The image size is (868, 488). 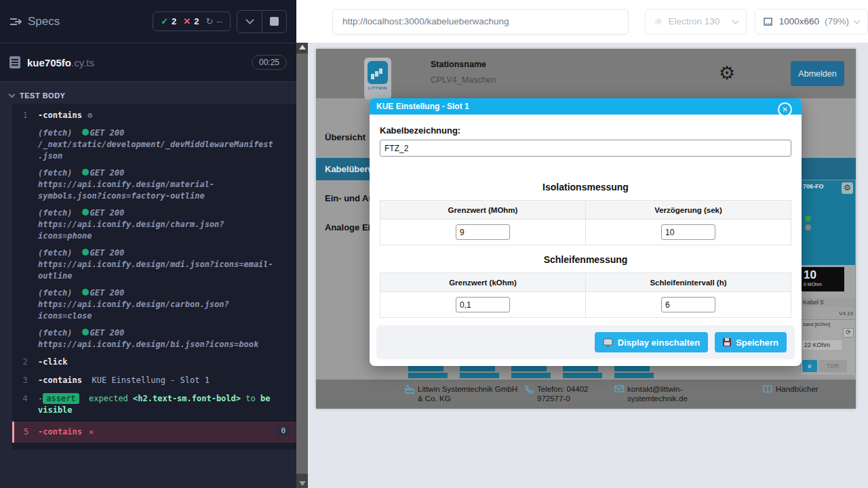 I want to click on scroll-up-arrow-icon, so click(x=302, y=47).